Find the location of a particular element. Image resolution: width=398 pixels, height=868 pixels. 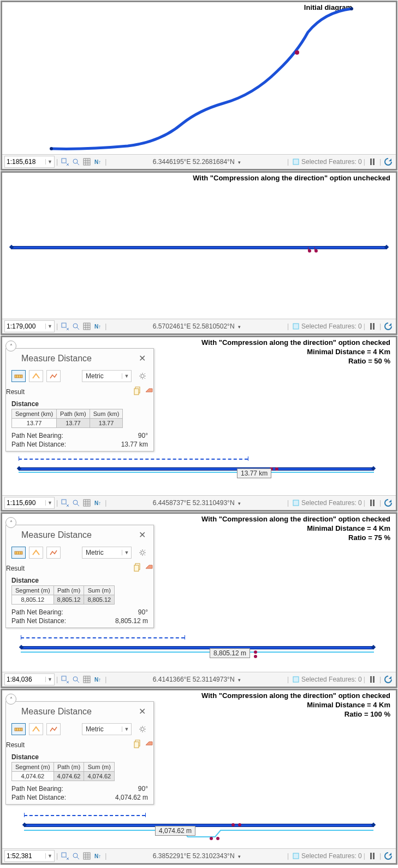

measure-dashed is located at coordinates (103, 638).